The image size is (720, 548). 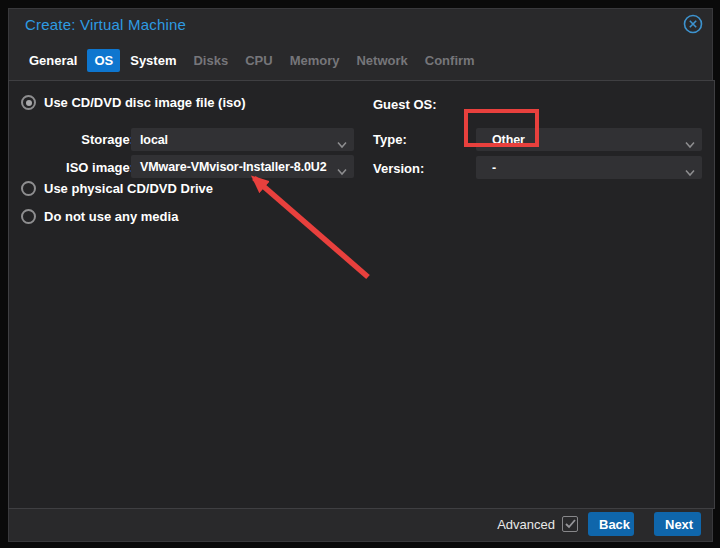 What do you see at coordinates (360, 25) in the screenshot?
I see `dialog-titlebar: Create: Virtual Machine` at bounding box center [360, 25].